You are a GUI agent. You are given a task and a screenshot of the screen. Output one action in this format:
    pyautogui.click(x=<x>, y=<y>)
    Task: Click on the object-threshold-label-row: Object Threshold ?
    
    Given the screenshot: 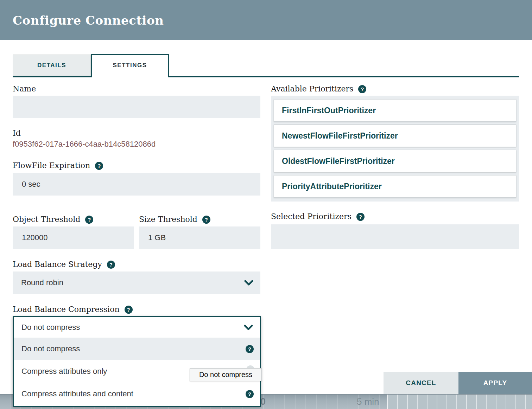 What is the action you would take?
    pyautogui.click(x=53, y=219)
    